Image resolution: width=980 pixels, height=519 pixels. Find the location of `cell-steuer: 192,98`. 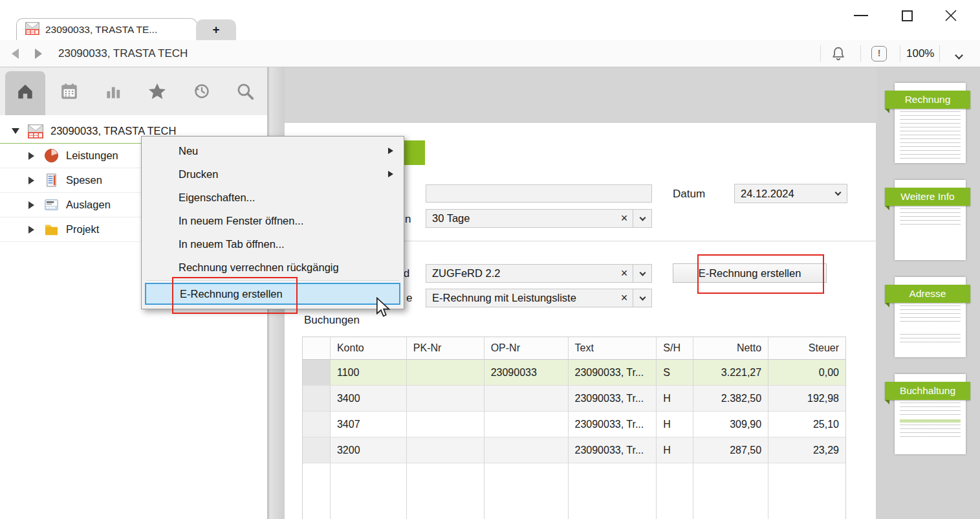

cell-steuer: 192,98 is located at coordinates (807, 399).